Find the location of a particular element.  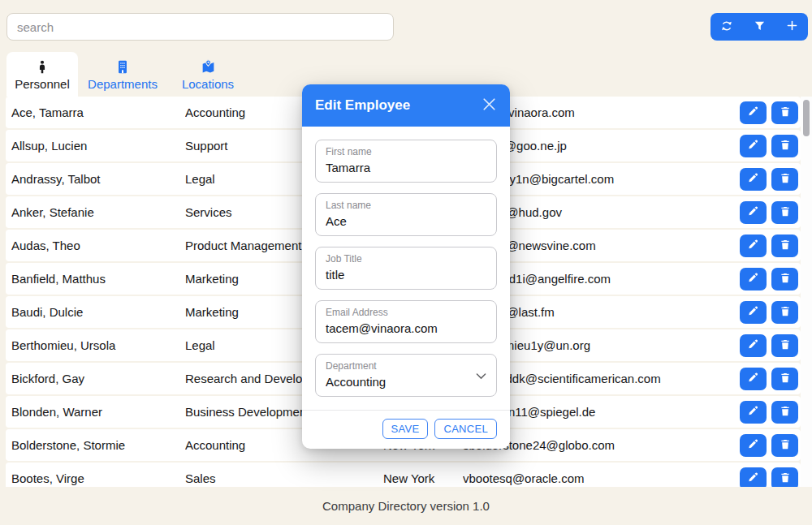

tab-personnel: Personnel is located at coordinates (42, 75).